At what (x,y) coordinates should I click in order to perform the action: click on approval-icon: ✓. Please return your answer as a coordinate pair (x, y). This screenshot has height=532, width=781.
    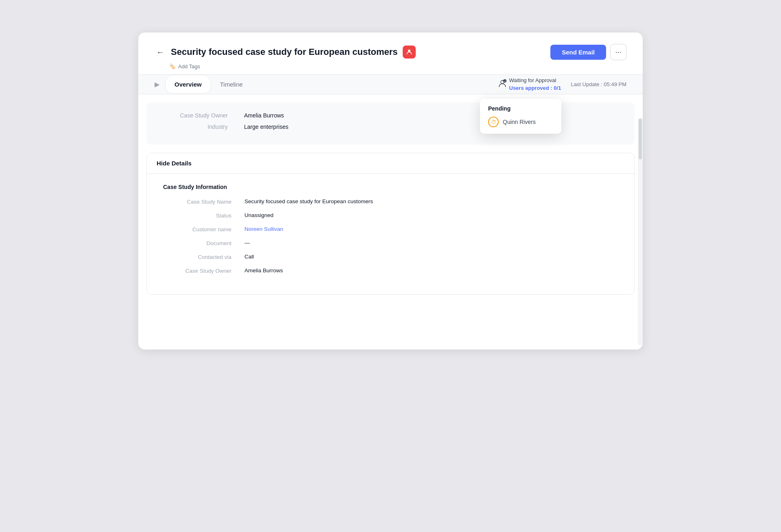
    Looking at the image, I should click on (502, 85).